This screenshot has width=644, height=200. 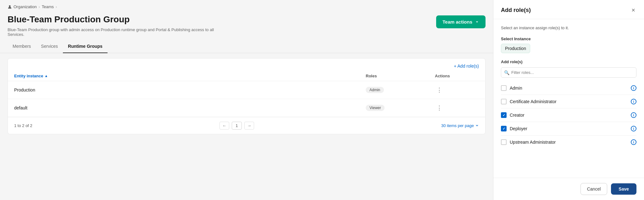 I want to click on per-page-label: 30 items per page, so click(x=458, y=126).